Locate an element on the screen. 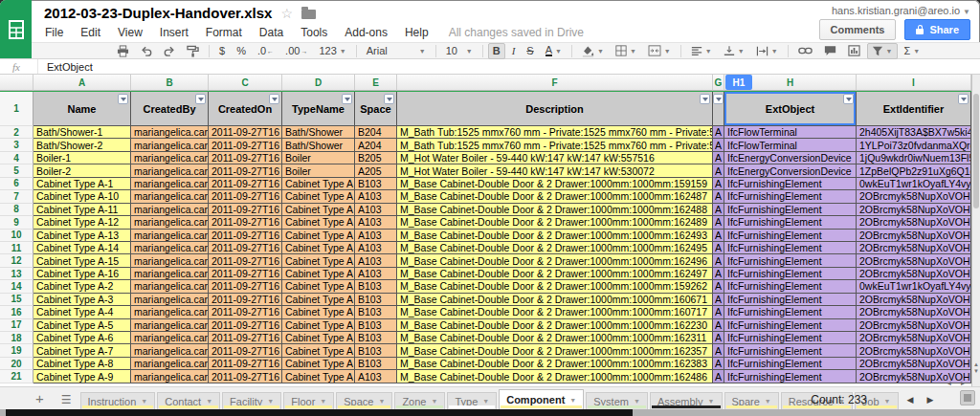 Image resolution: width=980 pixels, height=416 pixels. cell-name: Cabinet Type A-8 is located at coordinates (82, 363).